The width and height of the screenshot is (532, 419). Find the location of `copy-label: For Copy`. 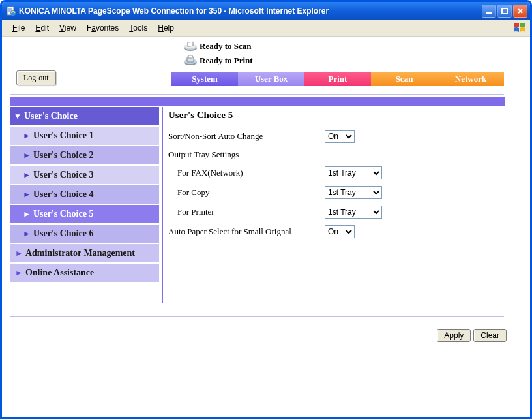

copy-label: For Copy is located at coordinates (251, 193).